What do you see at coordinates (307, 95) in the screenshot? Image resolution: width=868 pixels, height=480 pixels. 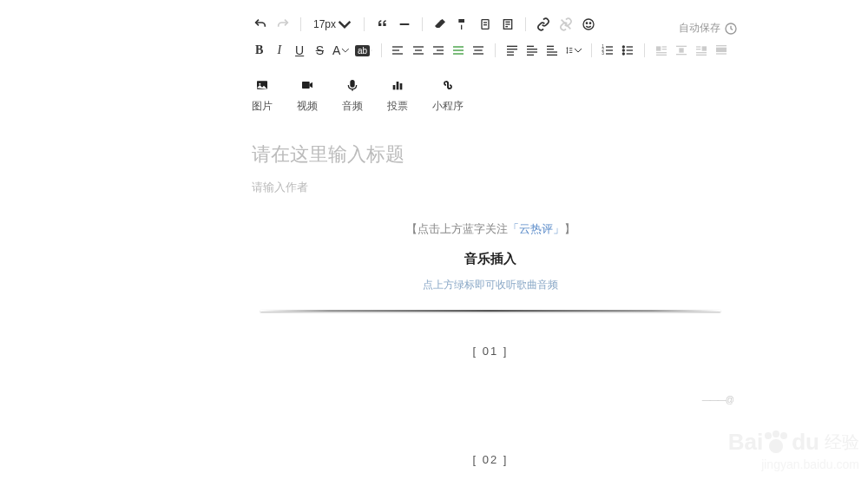 I see `insert-video-button: 视频` at bounding box center [307, 95].